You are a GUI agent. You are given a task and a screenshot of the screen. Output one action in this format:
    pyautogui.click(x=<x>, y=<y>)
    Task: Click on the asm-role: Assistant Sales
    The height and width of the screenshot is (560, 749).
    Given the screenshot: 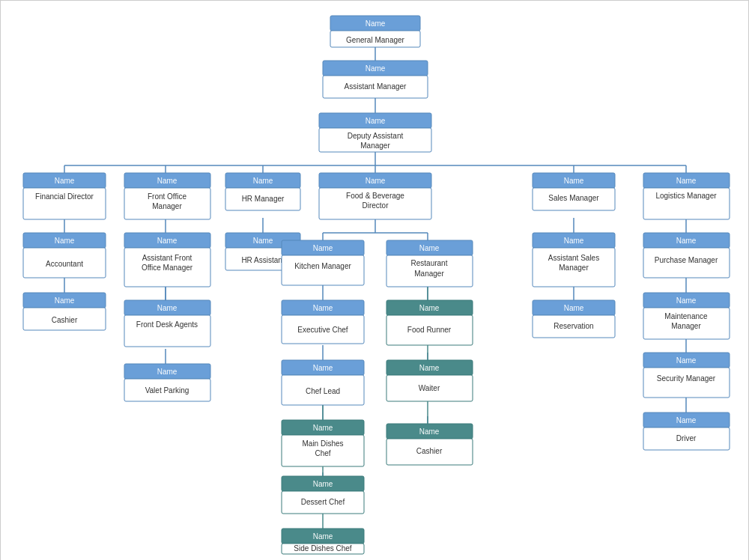 What is the action you would take?
    pyautogui.click(x=574, y=258)
    